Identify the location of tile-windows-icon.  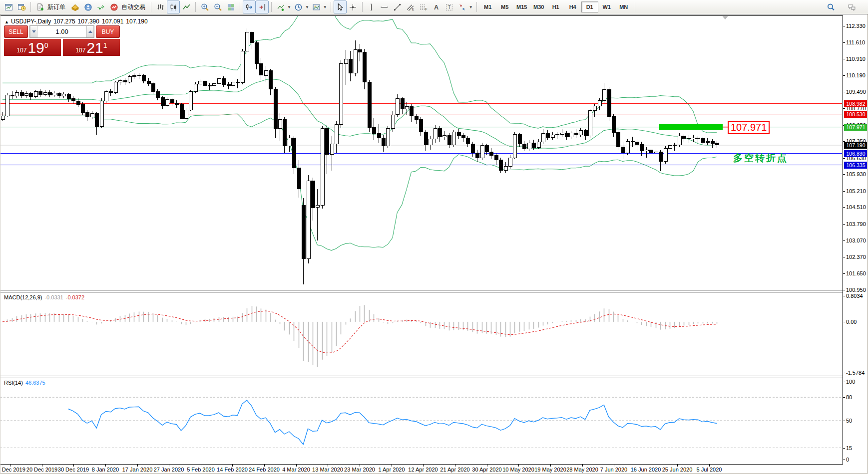
(231, 7).